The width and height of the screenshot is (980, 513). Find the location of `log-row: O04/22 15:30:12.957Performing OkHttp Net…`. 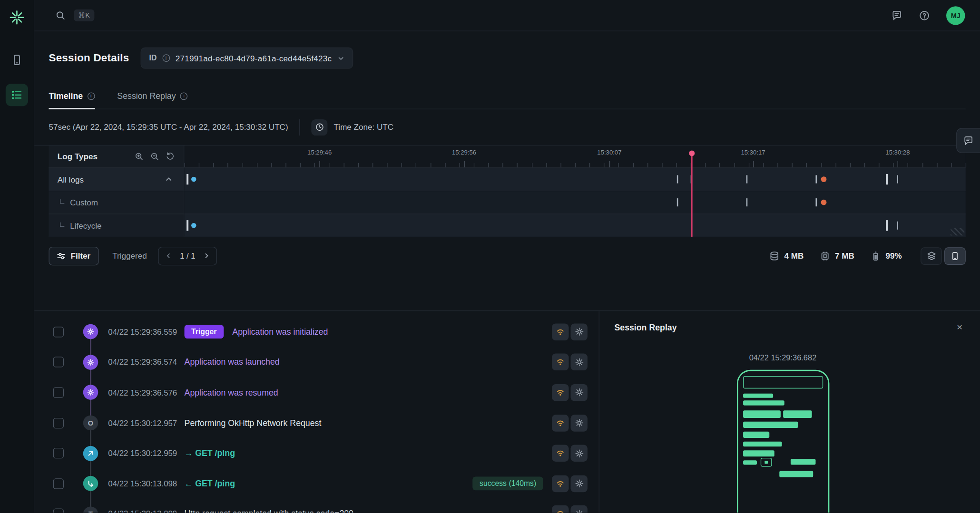

log-row: O04/22 15:30:12.957Performing OkHttp Net… is located at coordinates (316, 423).